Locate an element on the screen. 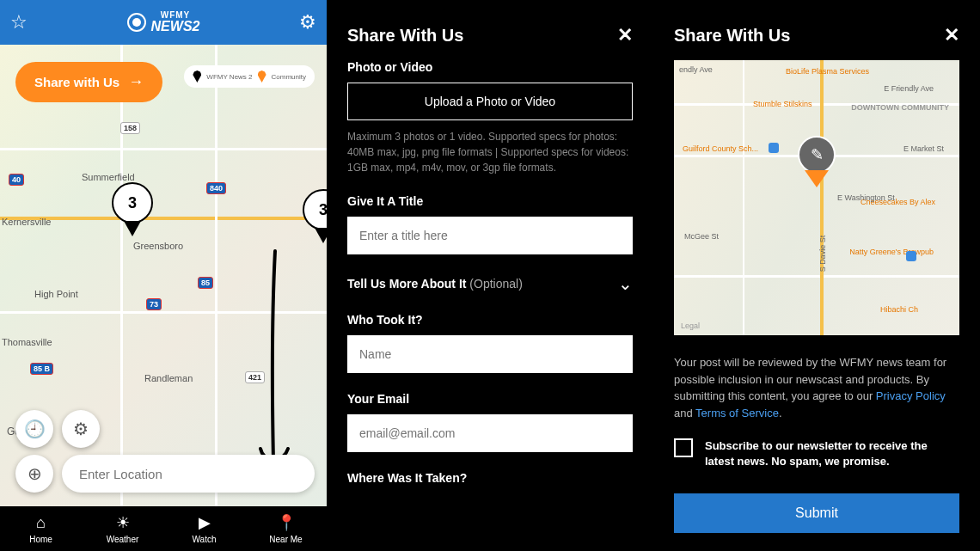 The width and height of the screenshot is (980, 551). map-district-label: DOWNTOWN COMMUNITY is located at coordinates (900, 107).